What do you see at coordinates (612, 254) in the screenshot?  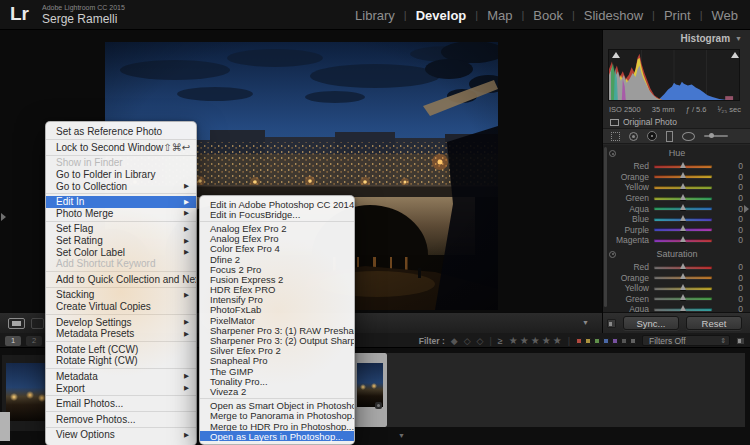 I see `saturation-panel-switch-icon` at bounding box center [612, 254].